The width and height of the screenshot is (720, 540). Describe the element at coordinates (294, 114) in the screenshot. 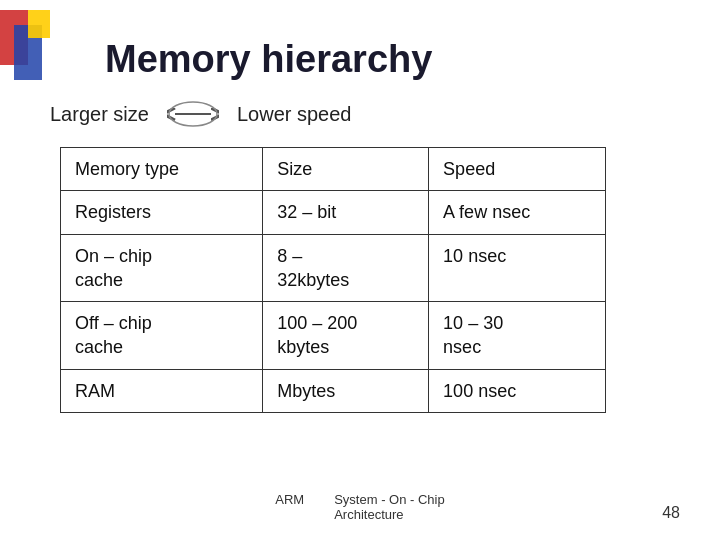

I see `subtitle-right: Lower speed` at that location.